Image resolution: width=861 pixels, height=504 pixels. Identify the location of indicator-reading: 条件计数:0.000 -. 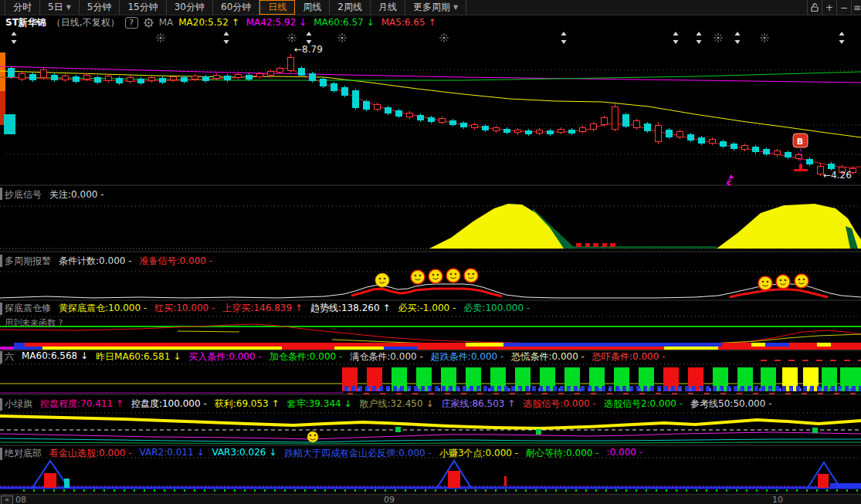
(96, 261).